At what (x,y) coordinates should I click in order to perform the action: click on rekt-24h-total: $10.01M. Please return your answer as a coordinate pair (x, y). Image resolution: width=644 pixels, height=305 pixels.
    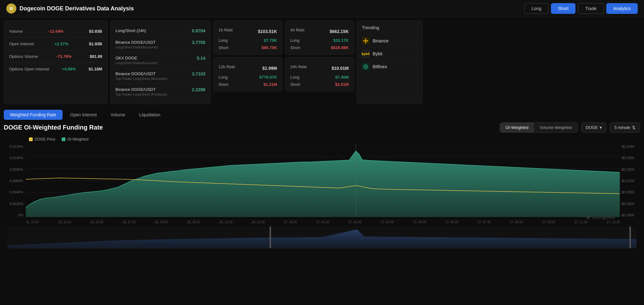
    Looking at the image, I should click on (340, 68).